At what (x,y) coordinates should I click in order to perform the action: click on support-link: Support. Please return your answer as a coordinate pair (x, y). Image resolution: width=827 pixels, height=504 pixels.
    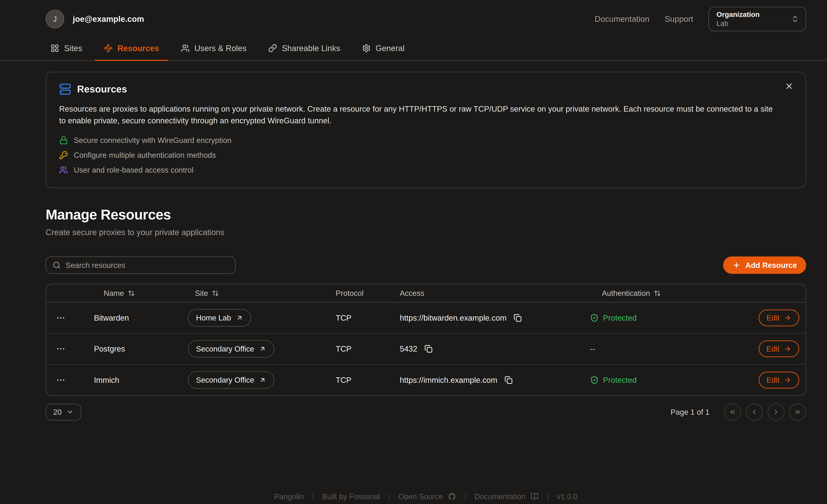
    Looking at the image, I should click on (679, 19).